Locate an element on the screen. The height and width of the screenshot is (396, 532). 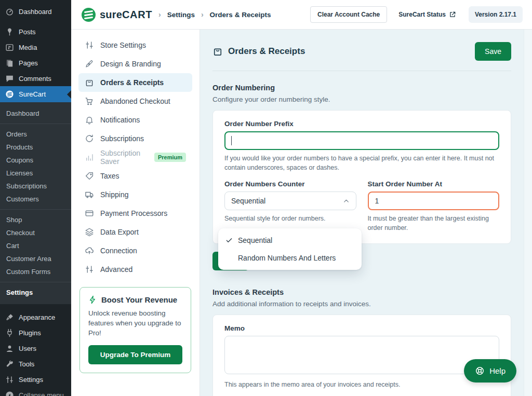
wp-submenu-coupons: Coupons is located at coordinates (35, 160).